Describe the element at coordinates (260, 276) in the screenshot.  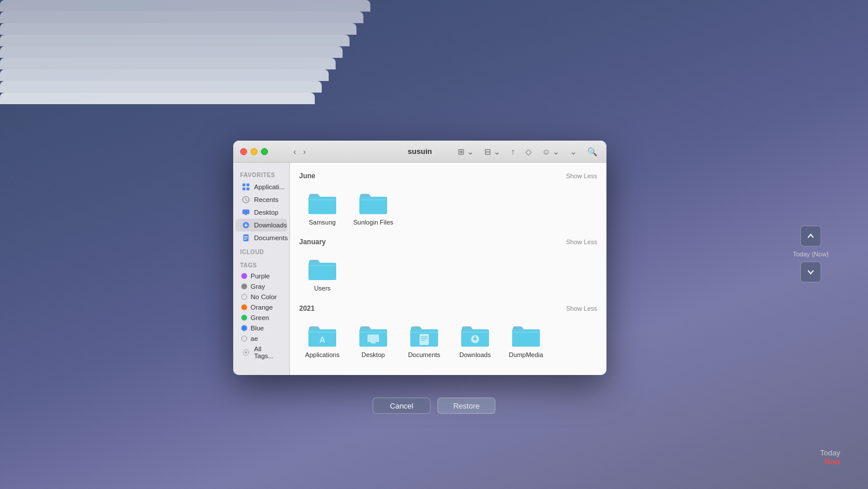
I see `sidebar-item-purple-label: Purple` at that location.